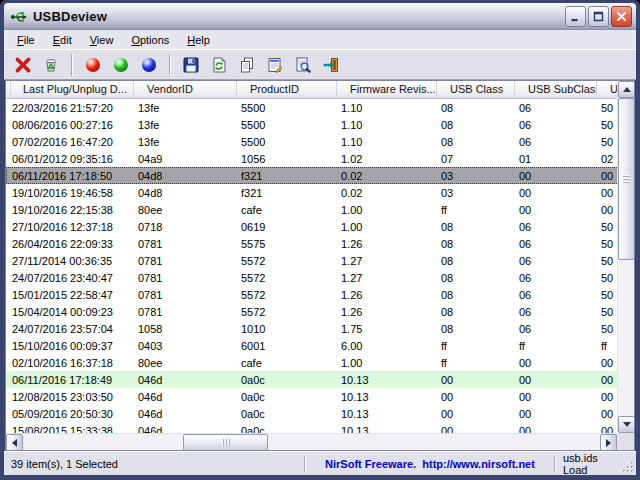  I want to click on maximize-button, so click(598, 16).